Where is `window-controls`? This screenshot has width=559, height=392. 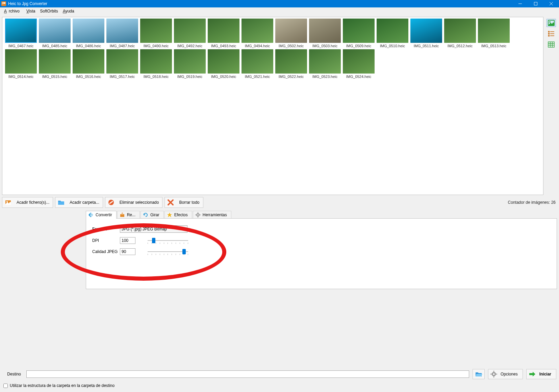
window-controls is located at coordinates (536, 4).